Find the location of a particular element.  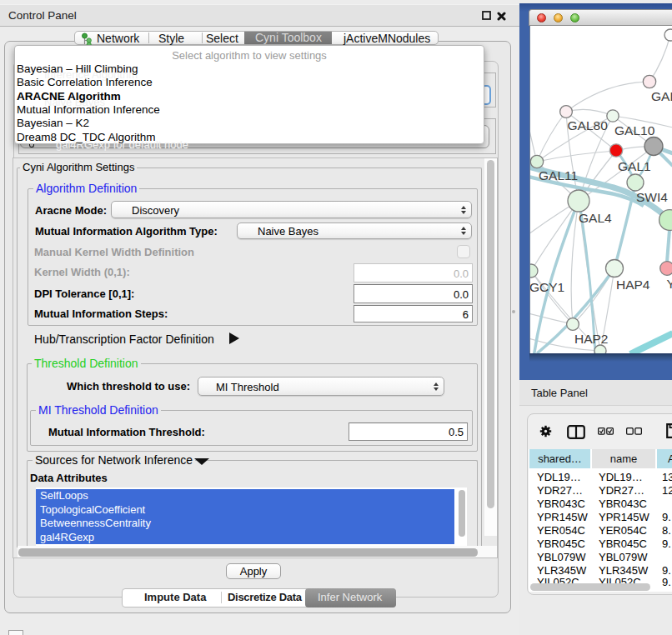

svg-text: GCY1 is located at coordinates (547, 287).